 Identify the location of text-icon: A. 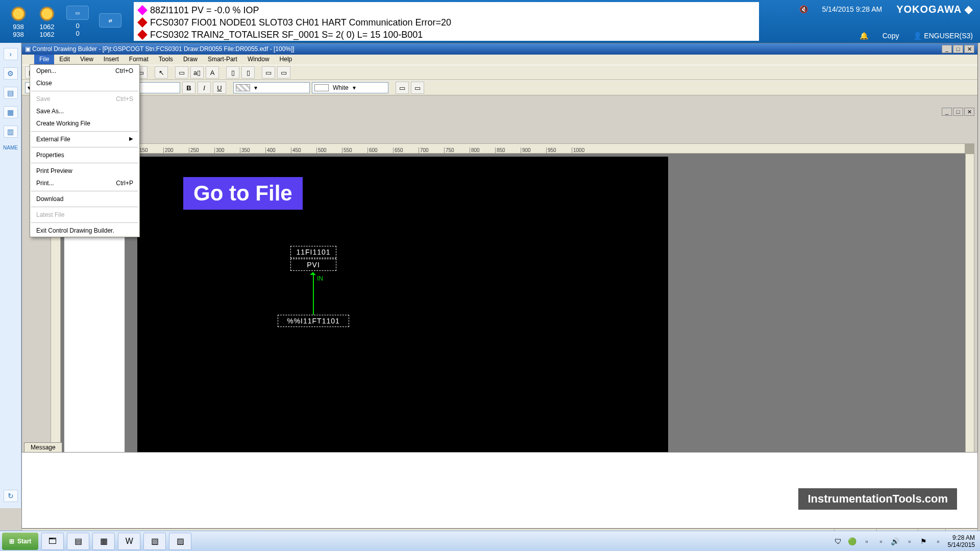
(212, 72).